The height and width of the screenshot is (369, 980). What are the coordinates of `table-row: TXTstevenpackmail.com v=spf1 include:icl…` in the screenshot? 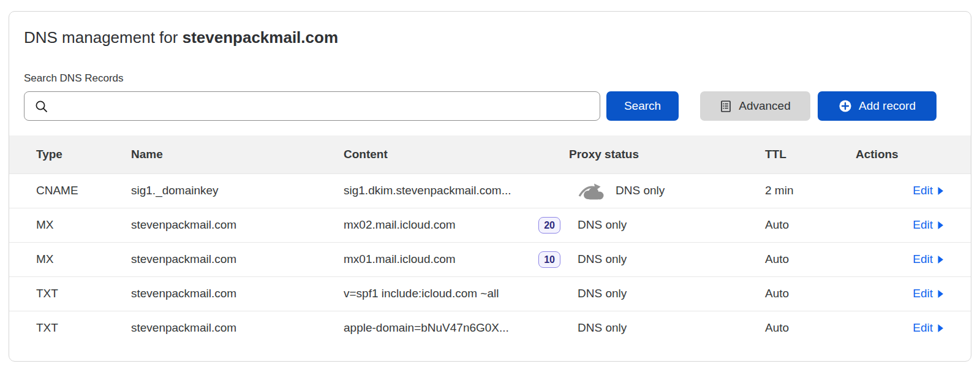 It's located at (490, 294).